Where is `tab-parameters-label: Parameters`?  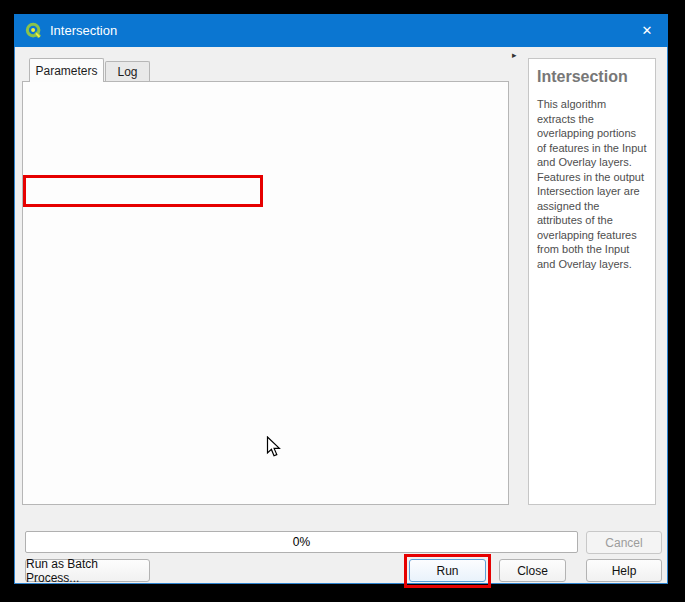 tab-parameters-label: Parameters is located at coordinates (66, 71).